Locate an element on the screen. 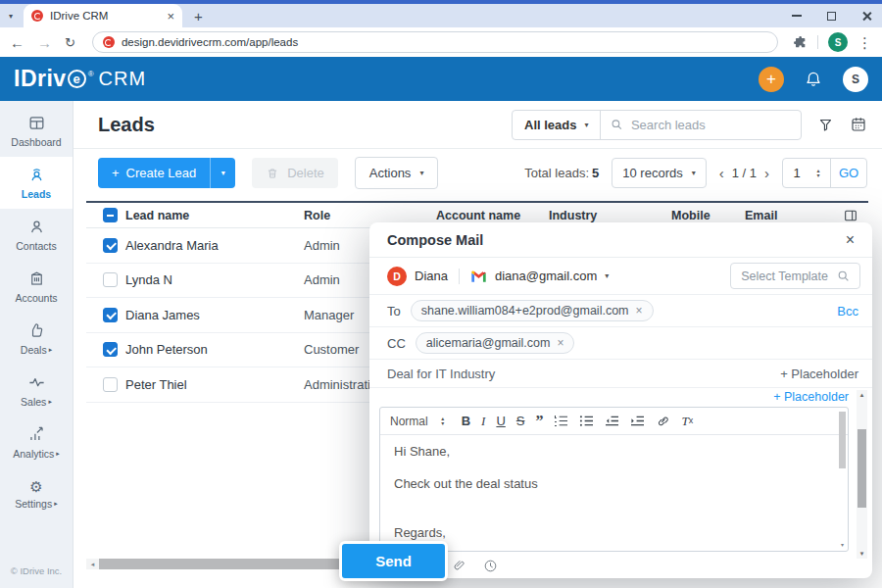  quick-add-button: + is located at coordinates (771, 79).